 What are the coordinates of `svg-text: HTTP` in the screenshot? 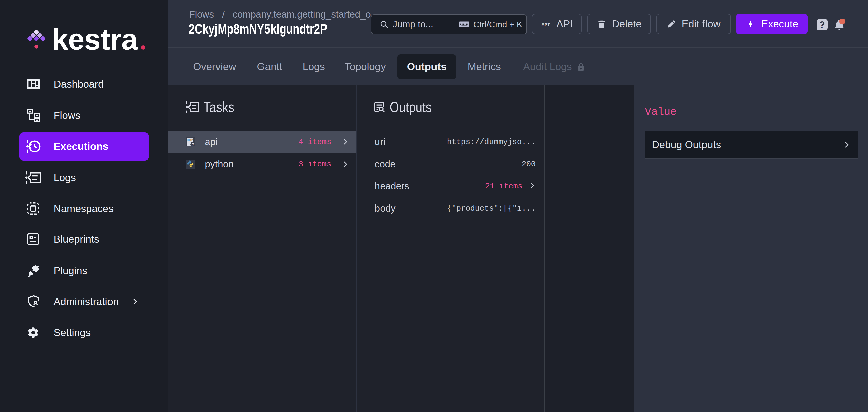 It's located at (190, 140).